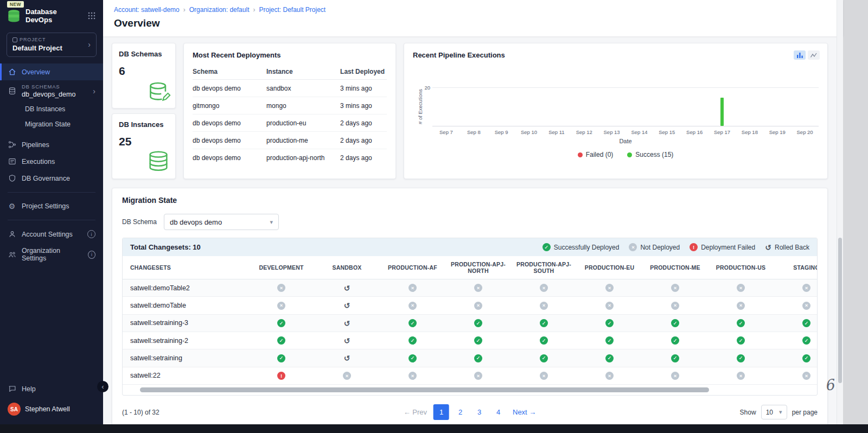  What do you see at coordinates (49, 94) in the screenshot?
I see `db-schemas-value: db_devops_demo` at bounding box center [49, 94].